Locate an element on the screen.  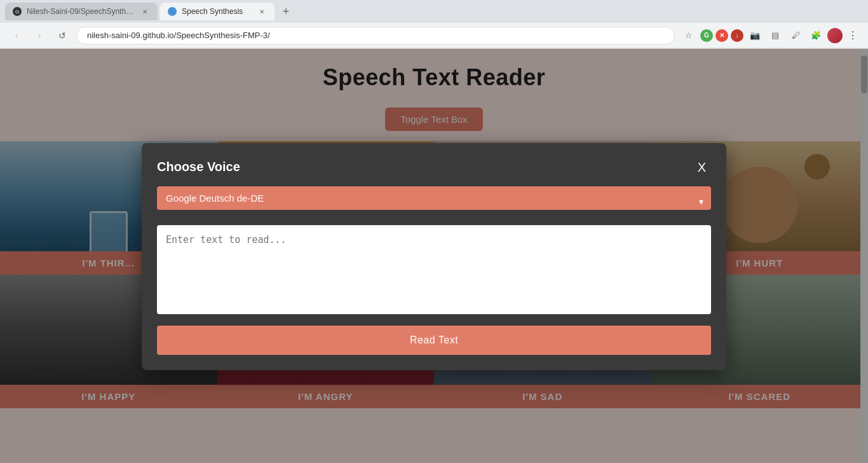
ext-red-icon: ✕ is located at coordinates (722, 36).